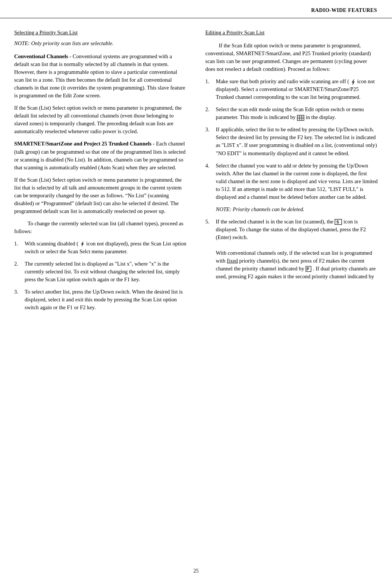  I want to click on right-list-content-1: Make sure that both priority and radio w…, so click(297, 90).